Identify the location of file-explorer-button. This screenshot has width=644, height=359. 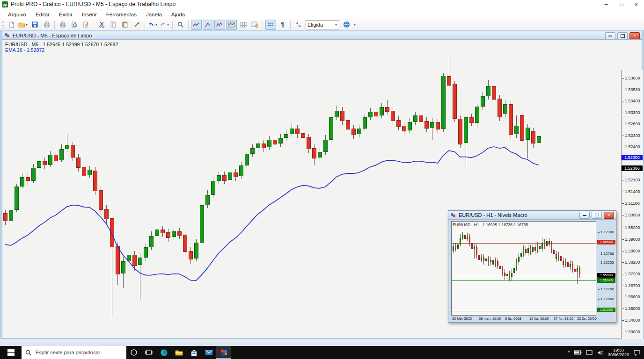
(179, 352).